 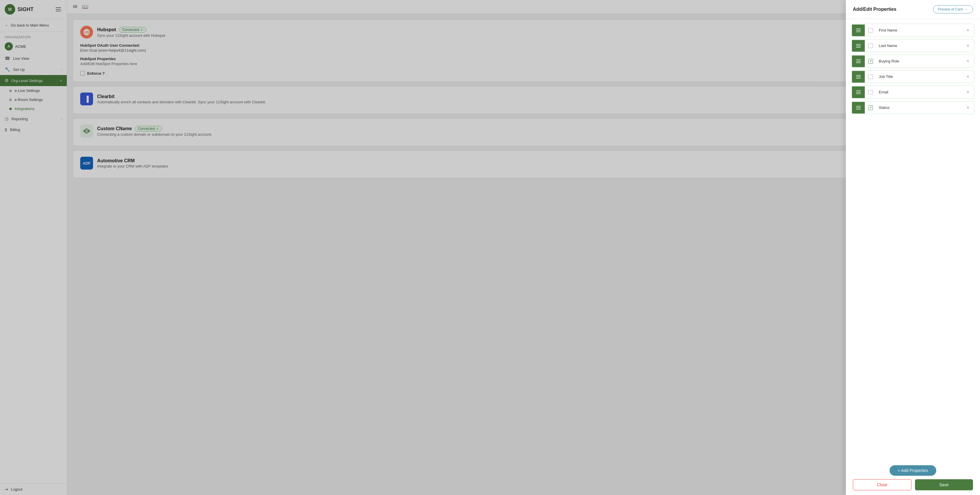 What do you see at coordinates (919, 107) in the screenshot?
I see `status-label: Status` at bounding box center [919, 107].